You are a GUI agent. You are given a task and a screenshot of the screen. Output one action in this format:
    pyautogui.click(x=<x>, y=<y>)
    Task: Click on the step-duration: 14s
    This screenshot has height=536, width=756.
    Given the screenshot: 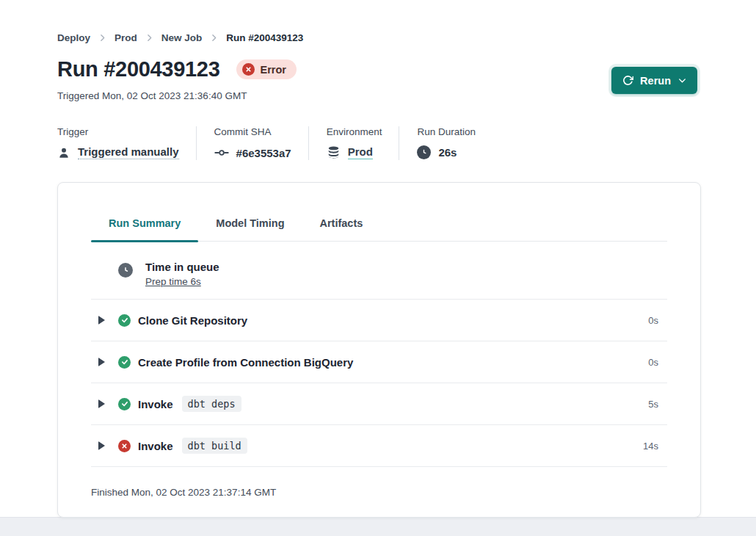 What is the action you would take?
    pyautogui.click(x=650, y=446)
    